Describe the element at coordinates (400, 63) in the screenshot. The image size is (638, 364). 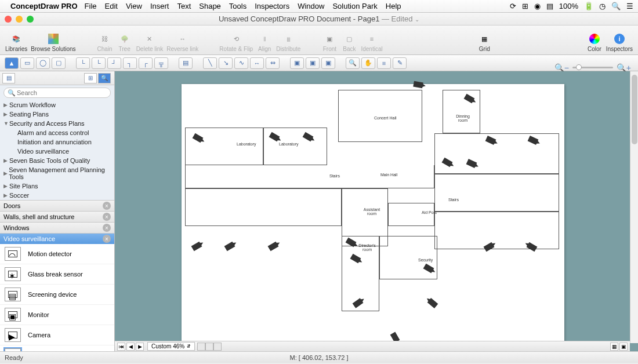
I see `tool-eyedropper: ✎` at that location.